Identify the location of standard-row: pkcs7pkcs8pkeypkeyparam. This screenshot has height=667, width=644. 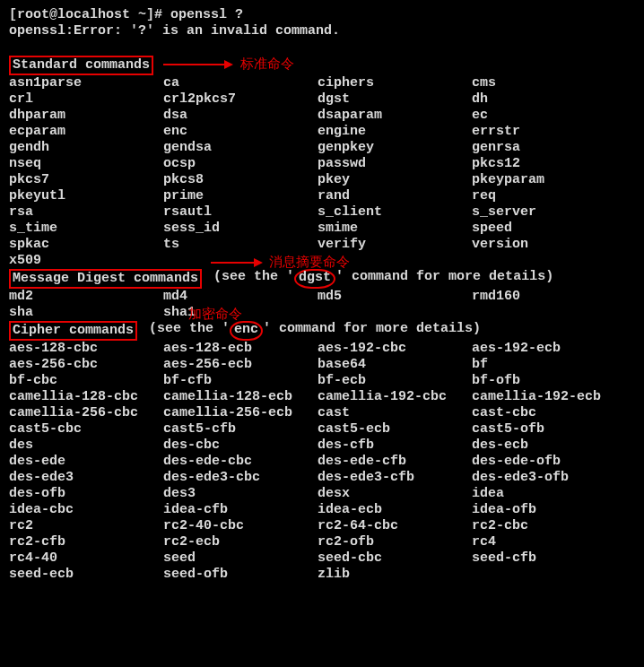
(322, 180).